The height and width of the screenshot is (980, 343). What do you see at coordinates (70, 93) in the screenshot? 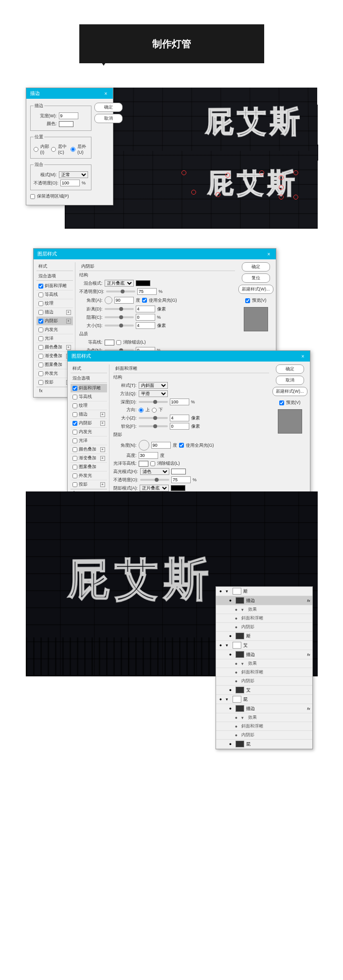
I see `dialog-titlebar: 描边 ×` at bounding box center [70, 93].